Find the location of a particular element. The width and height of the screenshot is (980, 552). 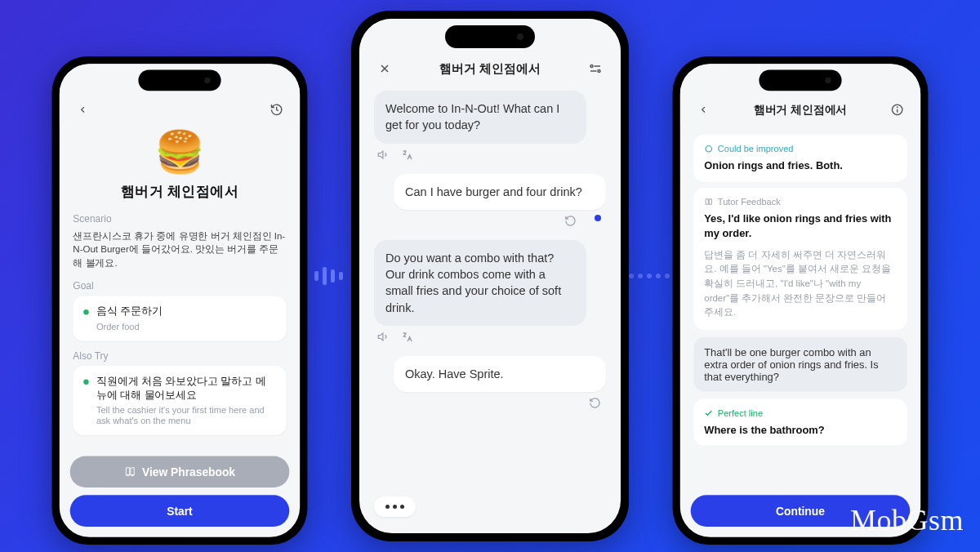

audio-wave-decoration is located at coordinates (328, 276).